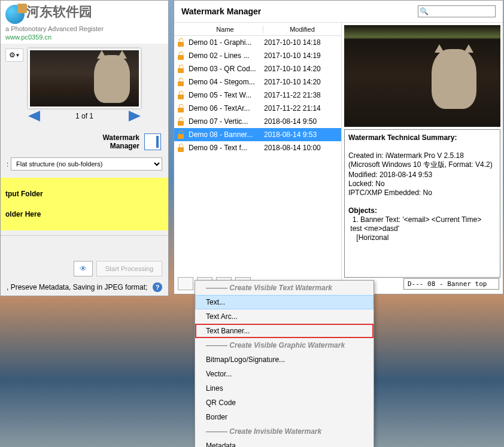  What do you see at coordinates (129, 269) in the screenshot?
I see `start-processing-button: Start Processing` at bounding box center [129, 269].